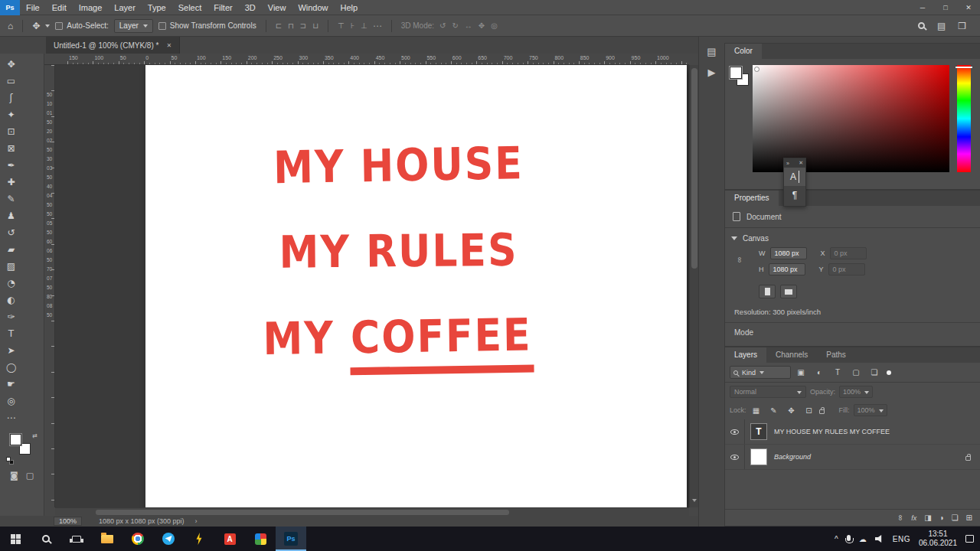 The height and width of the screenshot is (551, 980). What do you see at coordinates (848, 539) in the screenshot?
I see `microphone-icon` at bounding box center [848, 539].